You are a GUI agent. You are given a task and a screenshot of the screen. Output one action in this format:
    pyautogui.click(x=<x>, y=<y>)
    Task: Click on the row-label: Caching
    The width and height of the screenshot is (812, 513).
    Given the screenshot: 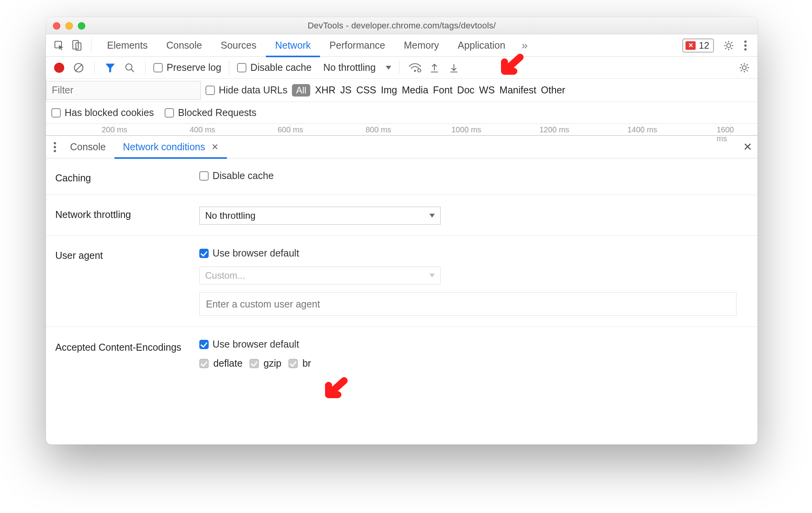 What is the action you would take?
    pyautogui.click(x=127, y=177)
    